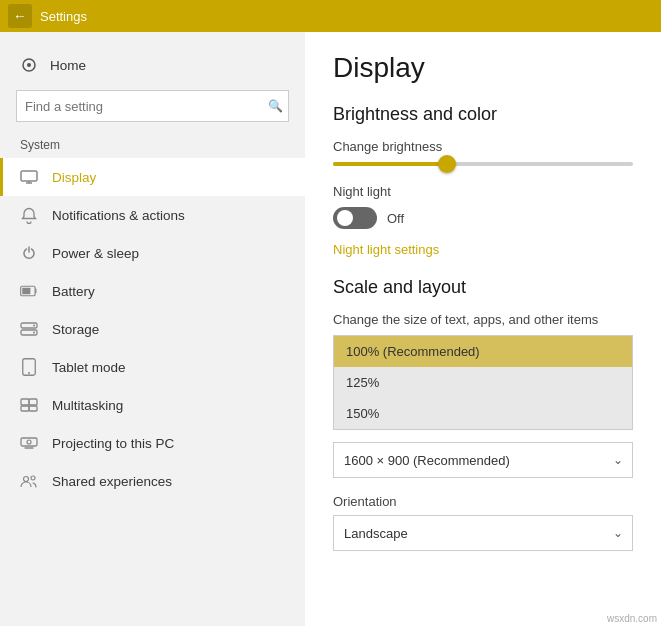  What do you see at coordinates (483, 218) in the screenshot?
I see `night-light-row: Off` at bounding box center [483, 218].